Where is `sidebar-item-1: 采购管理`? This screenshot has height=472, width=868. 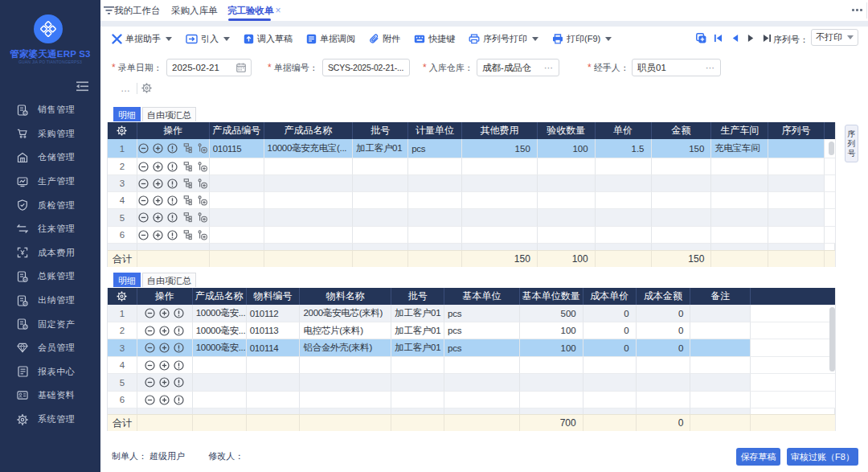
sidebar-item-1: 采购管理 is located at coordinates (50, 134).